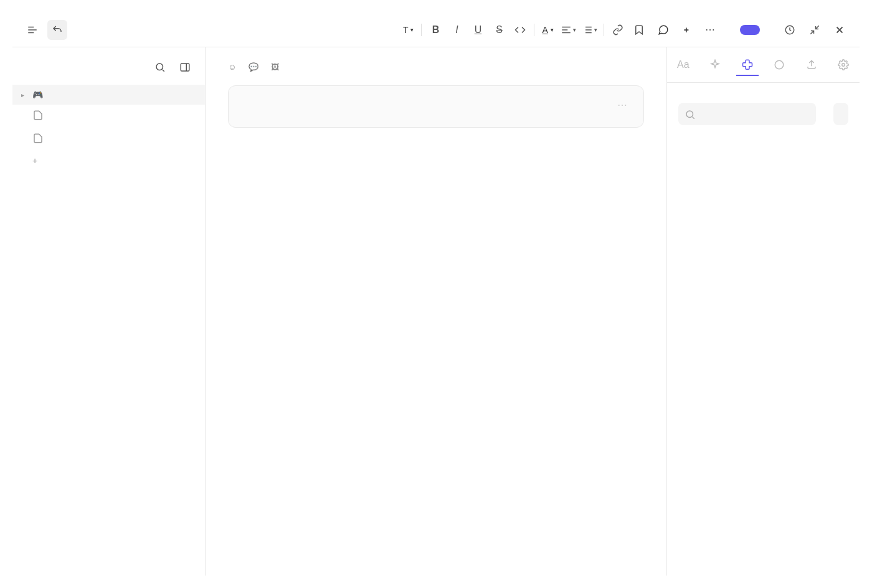  I want to click on panel-icon, so click(185, 67).